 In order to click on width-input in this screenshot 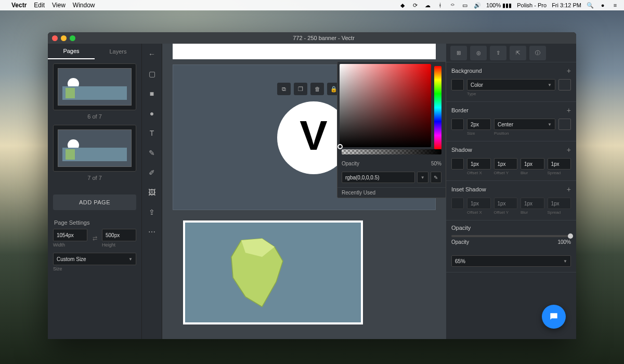, I will do `click(70, 235)`.